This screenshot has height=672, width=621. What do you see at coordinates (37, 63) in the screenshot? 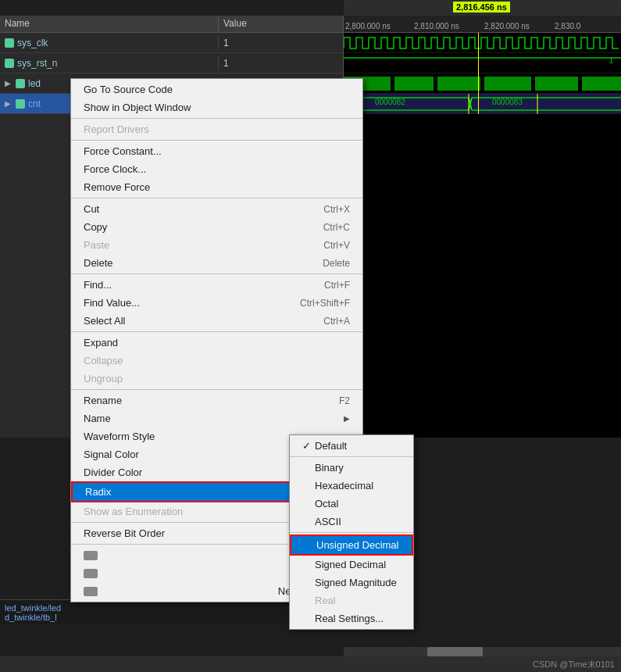
I see `signal-label-sysrstn: sys_rst_n` at bounding box center [37, 63].